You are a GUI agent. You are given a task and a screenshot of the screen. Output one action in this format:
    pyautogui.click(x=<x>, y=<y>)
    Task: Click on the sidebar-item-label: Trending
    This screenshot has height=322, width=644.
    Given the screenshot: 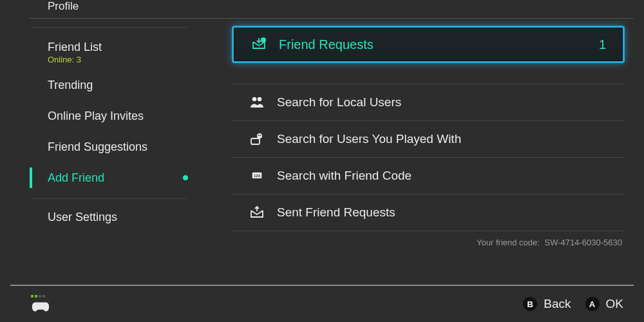 What is the action you would take?
    pyautogui.click(x=70, y=85)
    